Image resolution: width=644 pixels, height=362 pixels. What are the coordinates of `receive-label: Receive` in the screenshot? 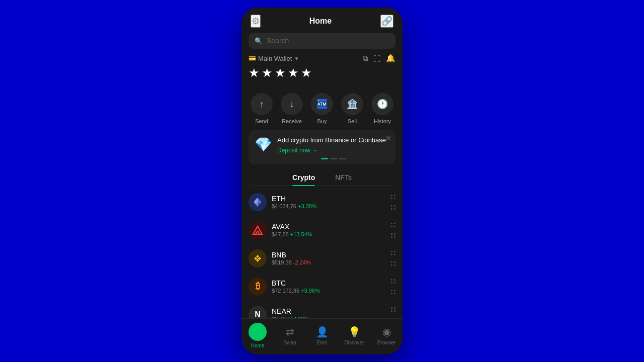 It's located at (292, 121).